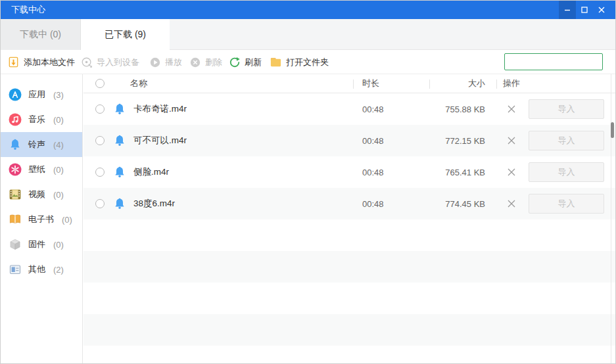 This screenshot has height=364, width=616. I want to click on import-to-device-button: 导入到设备, so click(110, 62).